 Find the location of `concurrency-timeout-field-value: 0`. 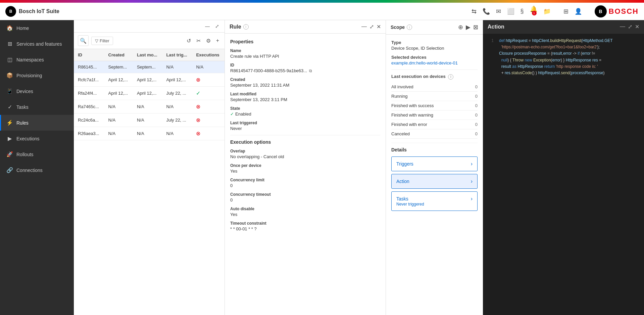

concurrency-timeout-field-value: 0 is located at coordinates (305, 200).